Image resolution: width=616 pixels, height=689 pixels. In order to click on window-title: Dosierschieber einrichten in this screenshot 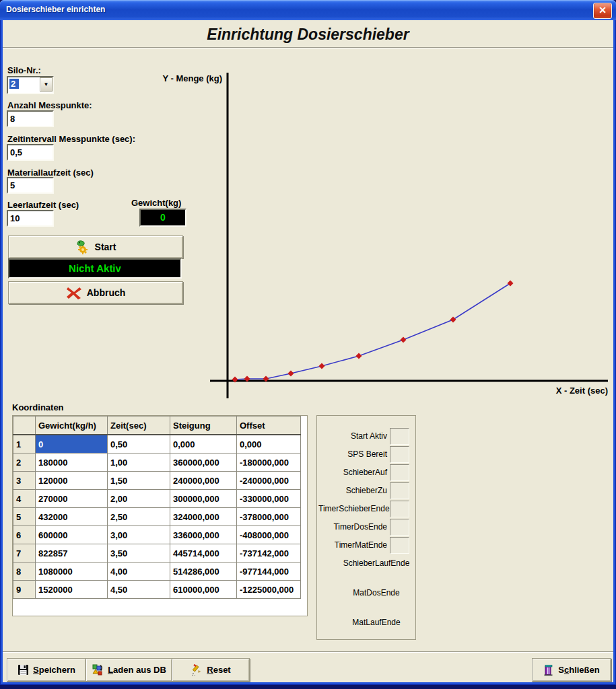, I will do `click(55, 9)`.